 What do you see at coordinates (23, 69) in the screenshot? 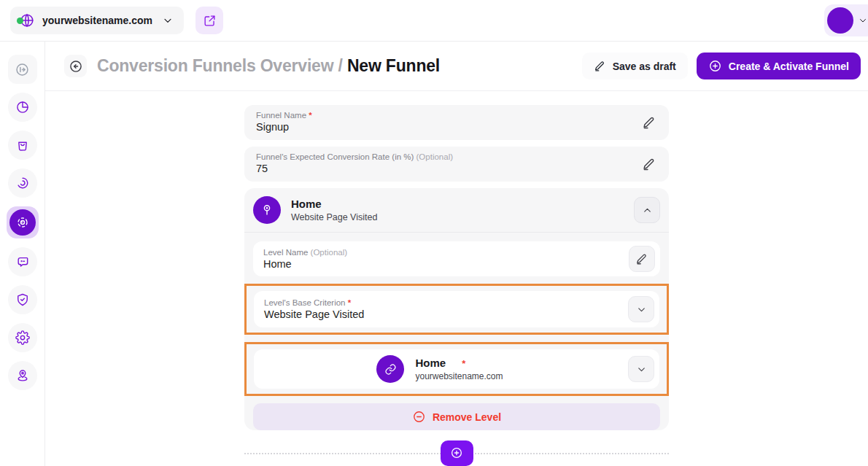
I see `sidebar-toggle` at bounding box center [23, 69].